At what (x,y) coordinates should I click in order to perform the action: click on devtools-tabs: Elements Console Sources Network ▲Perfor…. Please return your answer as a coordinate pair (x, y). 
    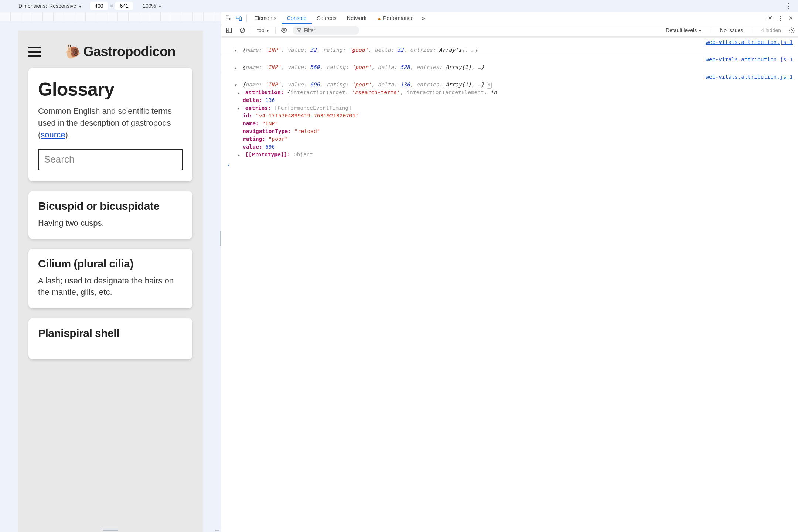
    Looking at the image, I should click on (510, 18).